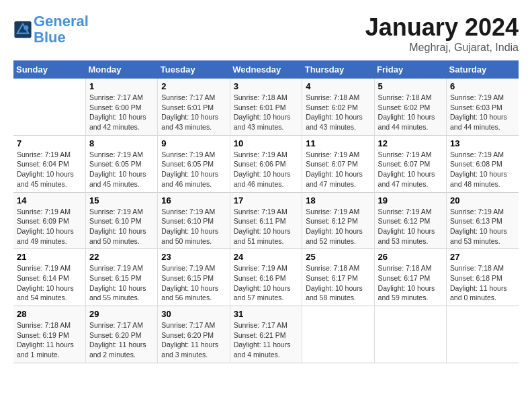 This screenshot has height=411, width=532. Describe the element at coordinates (482, 220) in the screenshot. I see `day-cell: 20Sunrise: 7:19 AM Sunset: 6:13 PM Dayli…` at that location.